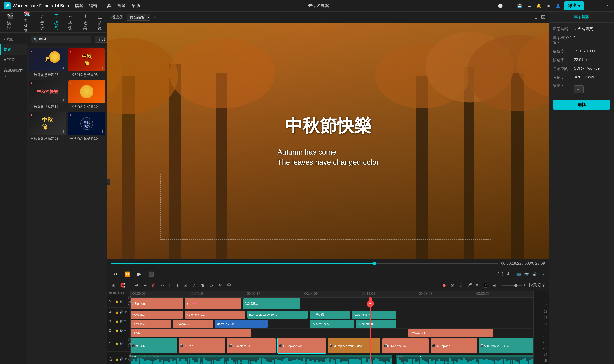 This screenshot has height=364, width=614. What do you see at coordinates (478, 286) in the screenshot?
I see `tl-layers-icon: ≡` at bounding box center [478, 286].